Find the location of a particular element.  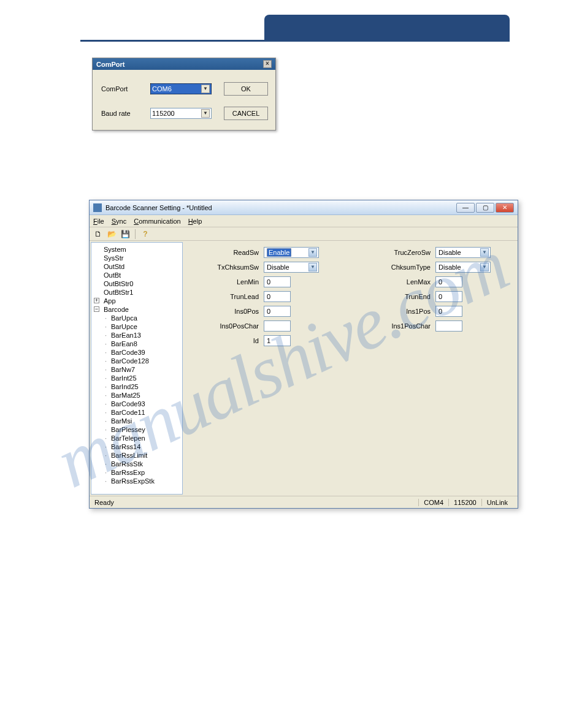

trunlead-label: TrunLead is located at coordinates (230, 297).